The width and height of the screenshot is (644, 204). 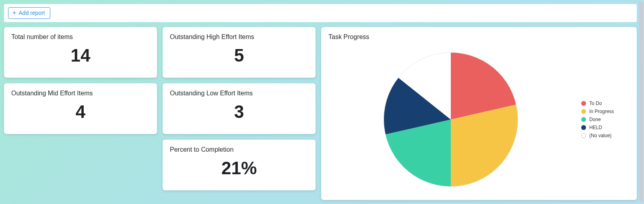 What do you see at coordinates (80, 52) in the screenshot?
I see `card-total-items: Total number of items 14` at bounding box center [80, 52].